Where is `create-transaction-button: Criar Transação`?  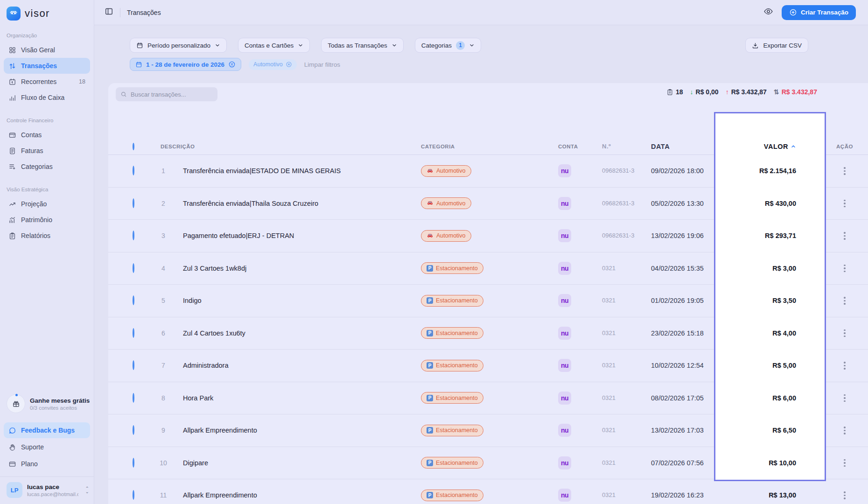 create-transaction-button: Criar Transação is located at coordinates (819, 13).